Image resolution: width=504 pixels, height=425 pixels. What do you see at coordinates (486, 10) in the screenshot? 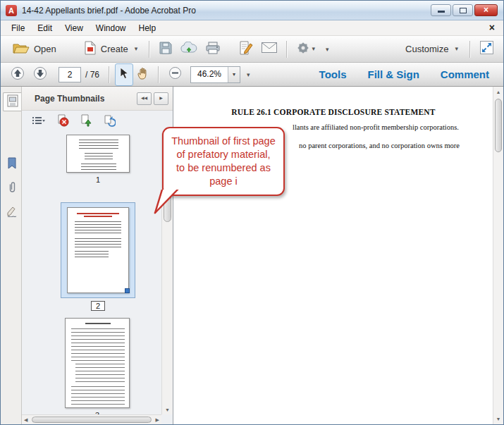
I see `close-icon: ×` at bounding box center [486, 10].